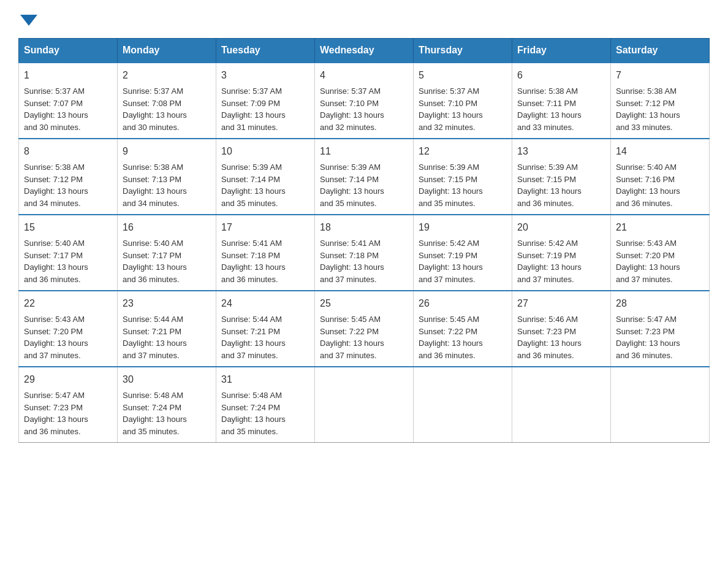 The width and height of the screenshot is (728, 563). What do you see at coordinates (364, 101) in the screenshot?
I see `calendar-cell: 4Sunrise: 5:37 AMSunset: 7:10 PMDaylight…` at bounding box center [364, 101].